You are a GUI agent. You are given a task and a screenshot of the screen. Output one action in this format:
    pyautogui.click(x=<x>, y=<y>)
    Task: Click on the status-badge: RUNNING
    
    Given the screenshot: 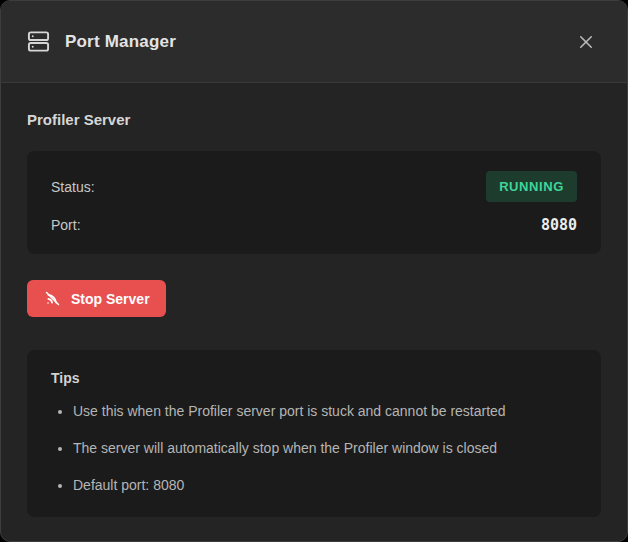 What is the action you would take?
    pyautogui.click(x=532, y=186)
    